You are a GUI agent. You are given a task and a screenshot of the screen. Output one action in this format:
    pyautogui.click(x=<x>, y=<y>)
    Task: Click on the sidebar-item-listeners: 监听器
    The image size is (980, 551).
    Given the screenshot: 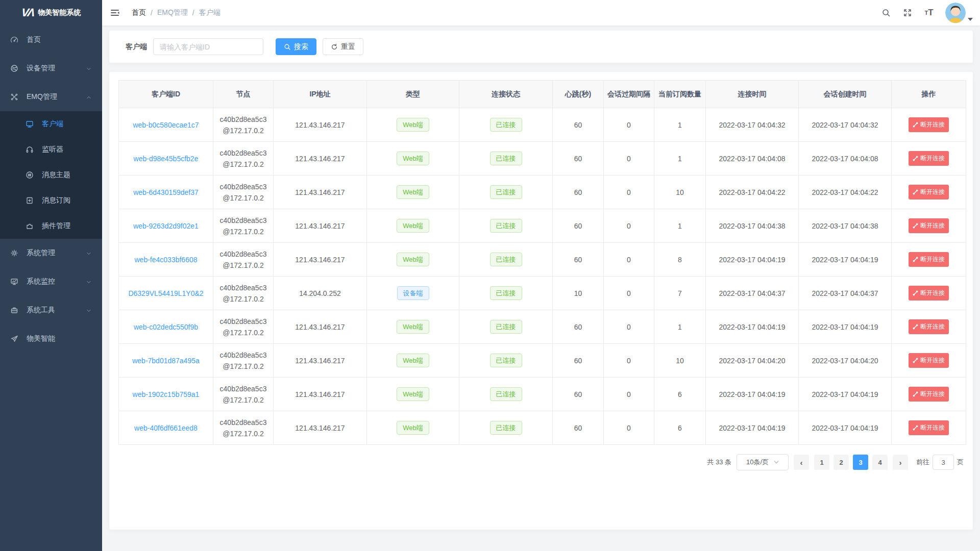 What is the action you would take?
    pyautogui.click(x=51, y=149)
    